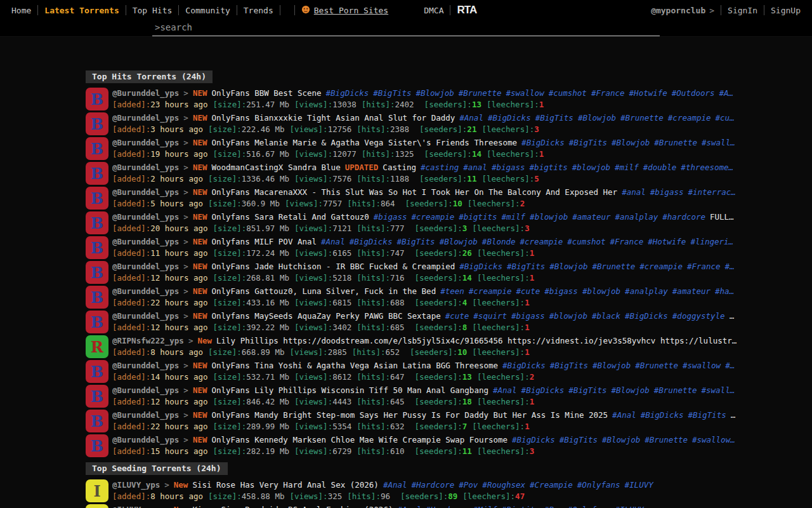  Describe the element at coordinates (520, 507) in the screenshot. I see `tag-link: #Bigtits` at that location.